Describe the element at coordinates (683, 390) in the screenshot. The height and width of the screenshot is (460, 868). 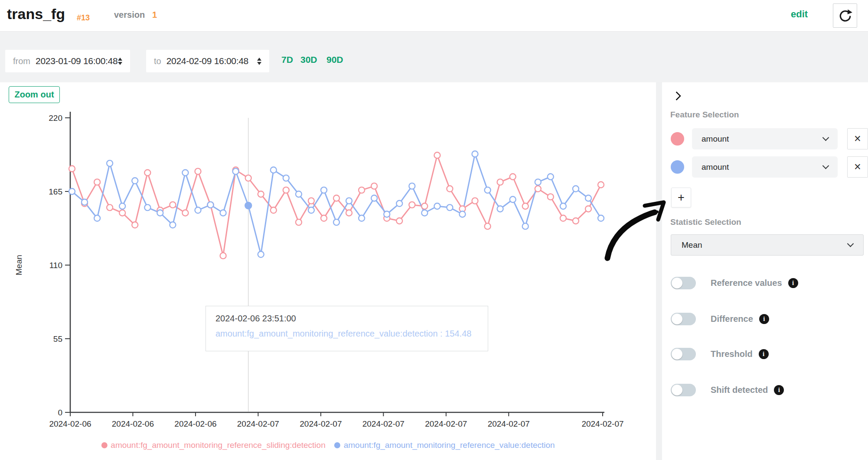
I see `shift-detected-toggle` at that location.